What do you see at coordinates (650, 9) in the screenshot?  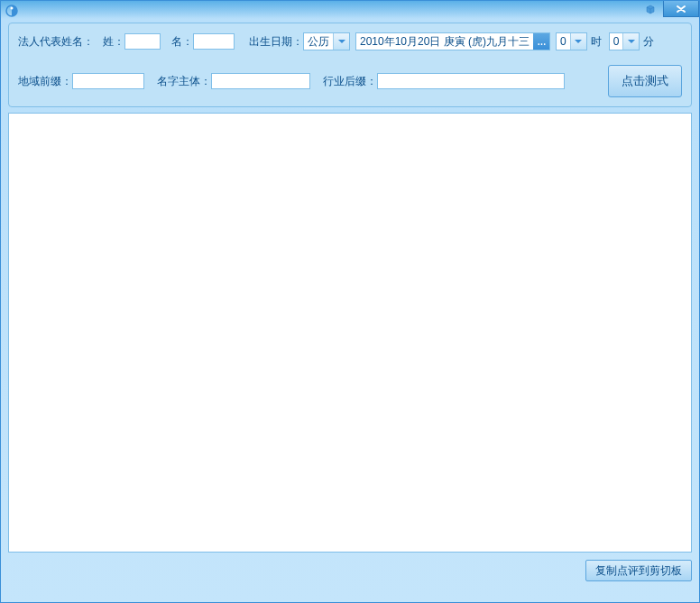 I see `minimize-button` at bounding box center [650, 9].